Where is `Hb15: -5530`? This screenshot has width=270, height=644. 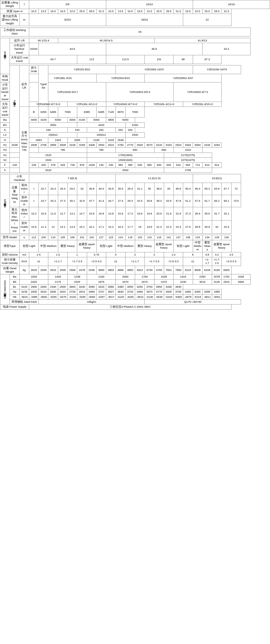
Hb15: -5530 is located at coordinates (159, 297).